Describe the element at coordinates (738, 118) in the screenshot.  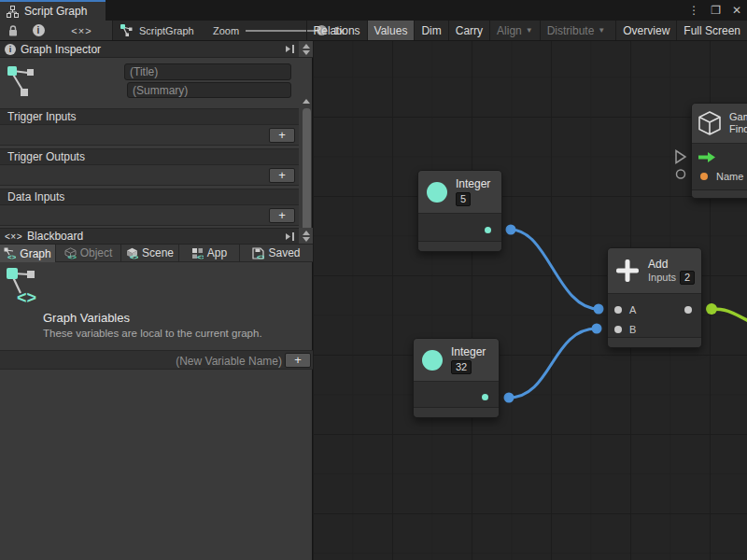
I see `node-subtitle: Game Object` at that location.